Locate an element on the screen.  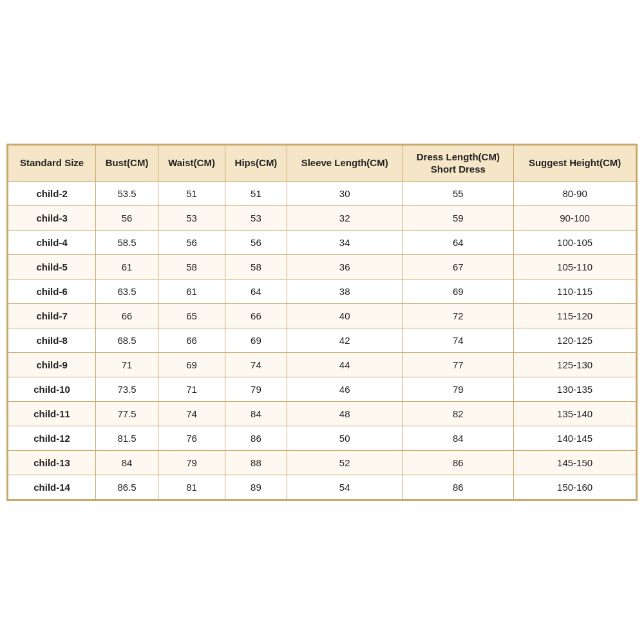
cell-size: child-13 is located at coordinates (52, 462).